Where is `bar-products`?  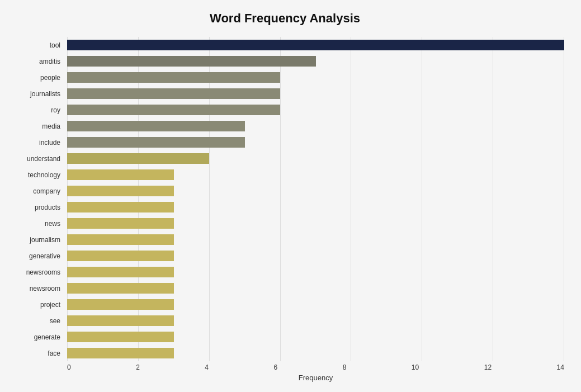 bar-products is located at coordinates (121, 207).